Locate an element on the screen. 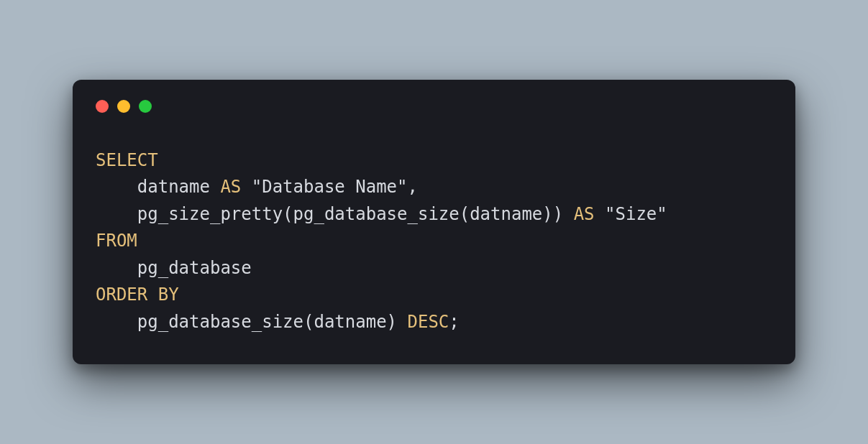  table-pg-database: pg_database is located at coordinates (194, 268).